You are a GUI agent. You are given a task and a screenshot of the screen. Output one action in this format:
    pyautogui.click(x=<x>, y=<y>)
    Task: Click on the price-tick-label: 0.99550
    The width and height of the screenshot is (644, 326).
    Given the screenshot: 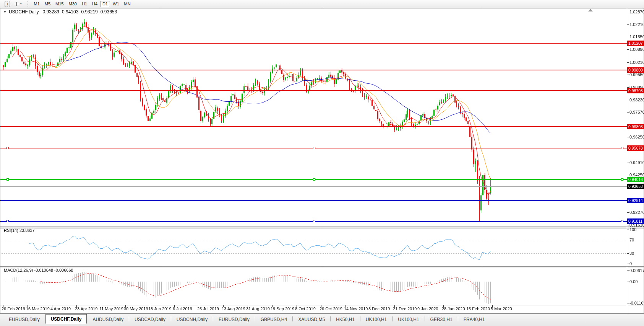 What is the action you would take?
    pyautogui.click(x=637, y=75)
    